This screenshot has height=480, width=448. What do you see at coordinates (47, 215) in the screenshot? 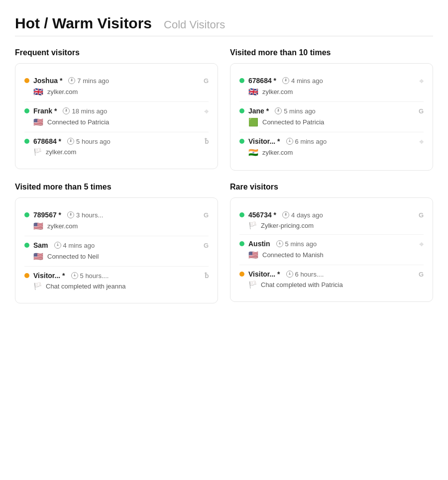
I see `visitor-name: 789567 *` at bounding box center [47, 215].